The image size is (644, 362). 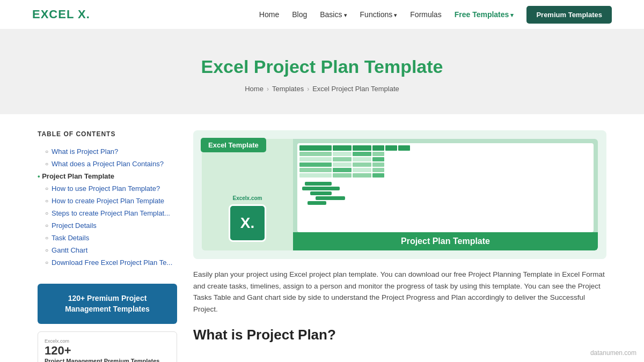 I want to click on breadcrumb-sep2: ›, so click(x=308, y=89).